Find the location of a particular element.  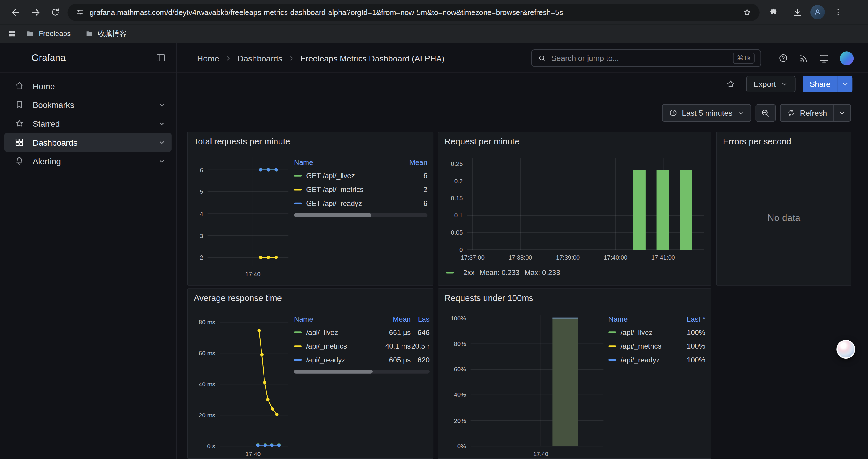

sidebar-item-alerting: Alerting is located at coordinates (88, 161).